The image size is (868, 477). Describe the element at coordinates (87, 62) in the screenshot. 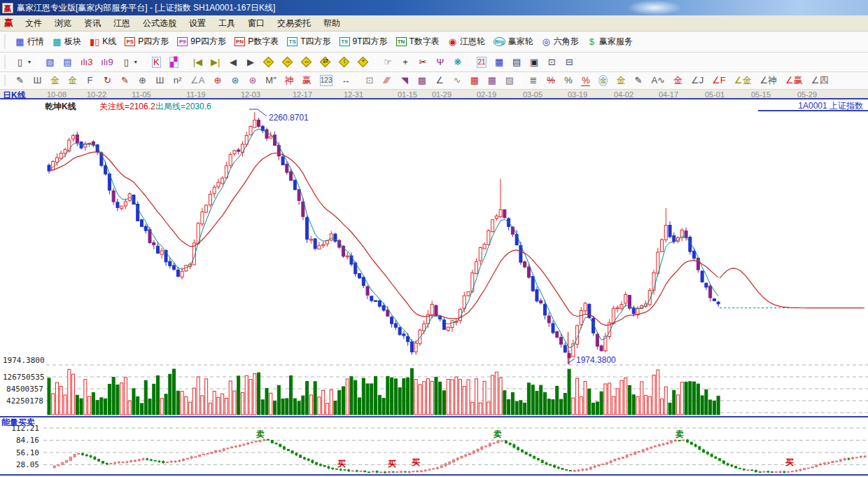

I see `bars-3-button: ılı3` at that location.